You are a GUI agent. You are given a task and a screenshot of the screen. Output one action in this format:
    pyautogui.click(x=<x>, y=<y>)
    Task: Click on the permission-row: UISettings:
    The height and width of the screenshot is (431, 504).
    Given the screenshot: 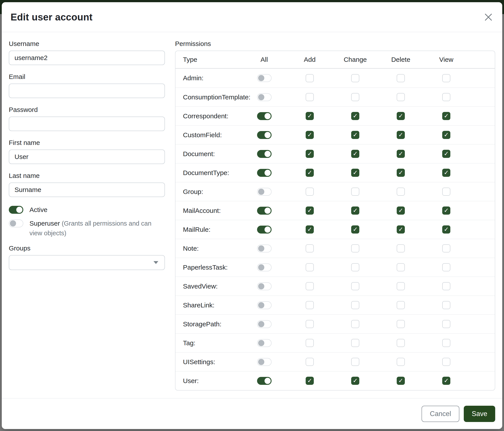 What is the action you would take?
    pyautogui.click(x=335, y=362)
    